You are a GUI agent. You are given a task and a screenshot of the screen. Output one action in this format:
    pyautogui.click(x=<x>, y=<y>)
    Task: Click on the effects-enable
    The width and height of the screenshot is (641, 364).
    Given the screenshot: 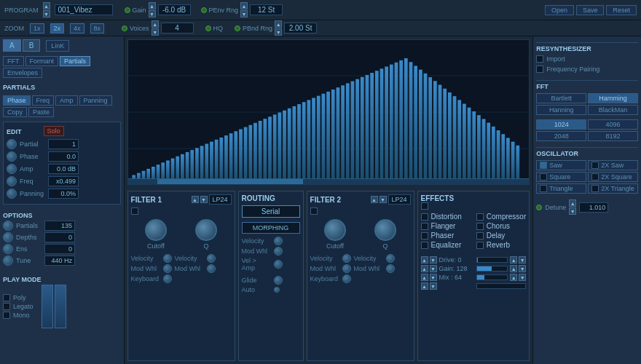 What is the action you would take?
    pyautogui.click(x=425, y=206)
    